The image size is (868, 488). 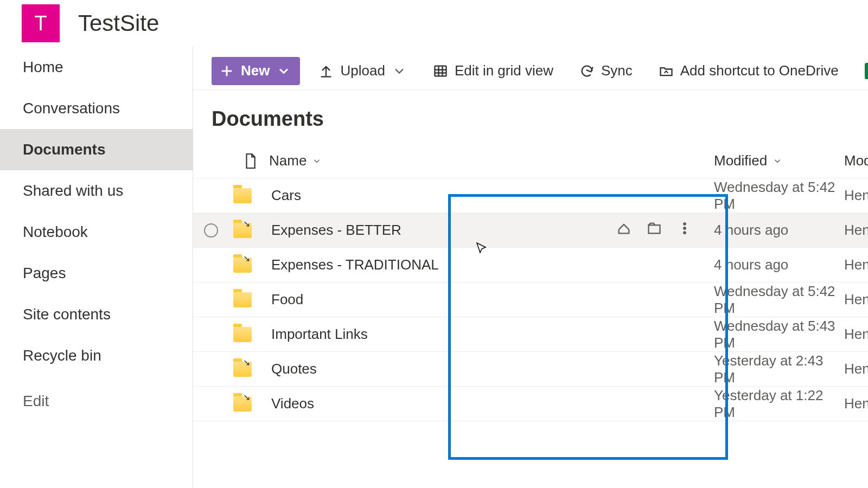 I want to click on sidebar-item-site-contents: Site contents, so click(x=97, y=314).